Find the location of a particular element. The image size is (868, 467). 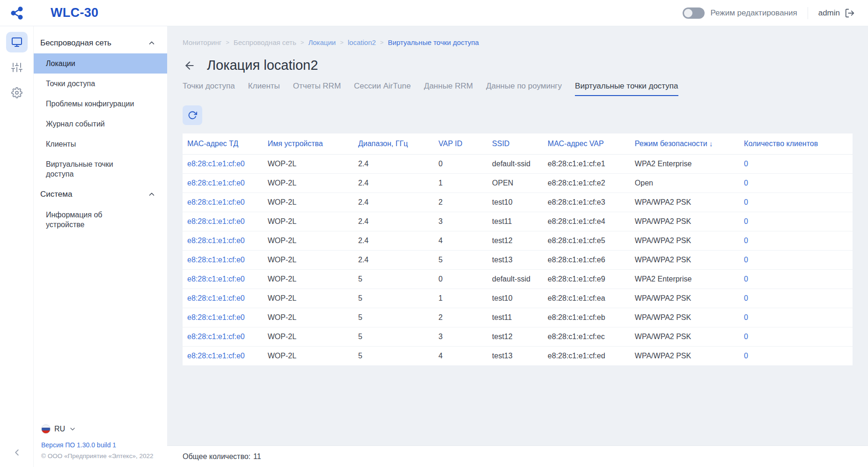

ssid: test13 is located at coordinates (502, 356).